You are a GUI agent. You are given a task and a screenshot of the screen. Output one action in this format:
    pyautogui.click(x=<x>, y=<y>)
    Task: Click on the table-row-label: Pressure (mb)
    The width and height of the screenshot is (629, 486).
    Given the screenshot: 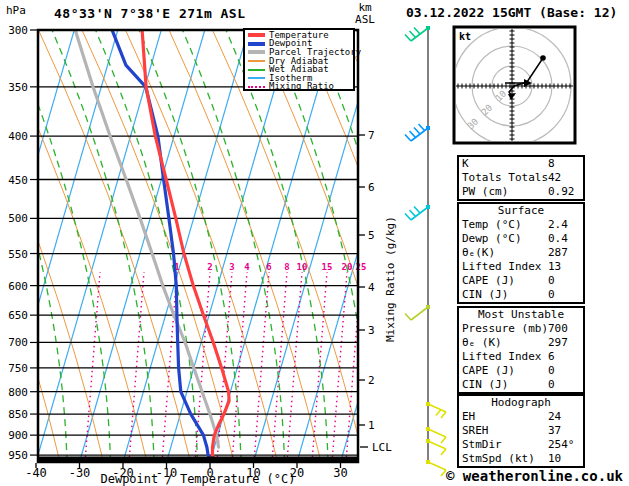 What is the action you would take?
    pyautogui.click(x=505, y=329)
    